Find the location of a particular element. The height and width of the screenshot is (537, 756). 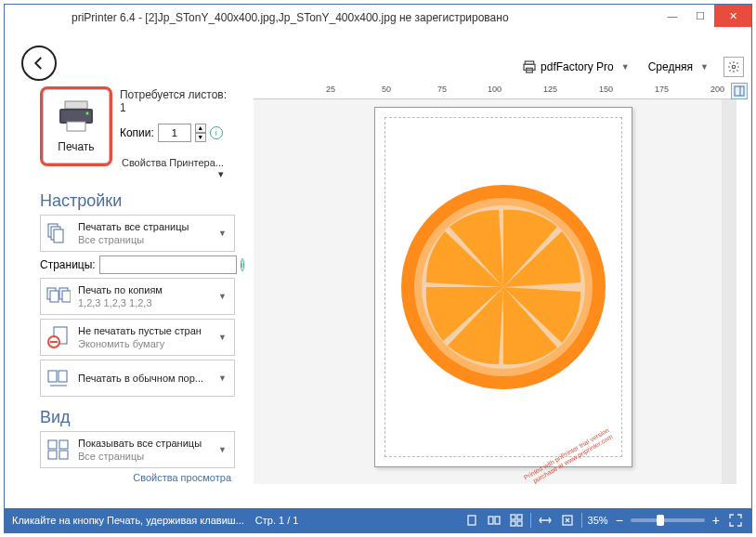

pages-input is located at coordinates (168, 265).